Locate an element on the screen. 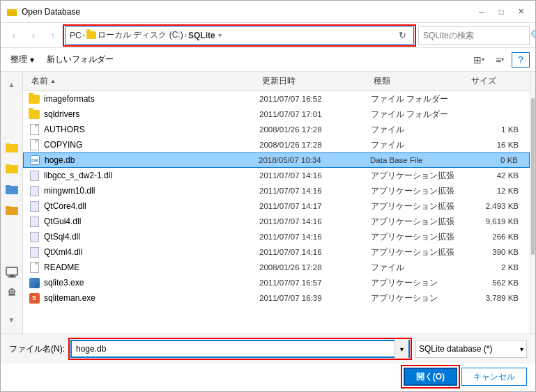  file-name-cell: AUTHORS is located at coordinates (144, 130).